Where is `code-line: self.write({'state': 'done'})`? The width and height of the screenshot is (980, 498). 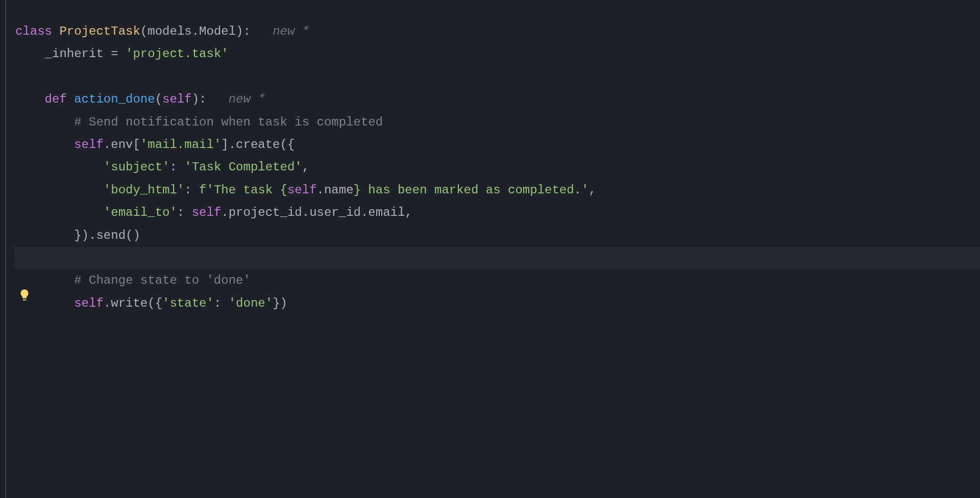 code-line: self.write({'state': 'done'}) is located at coordinates (498, 304).